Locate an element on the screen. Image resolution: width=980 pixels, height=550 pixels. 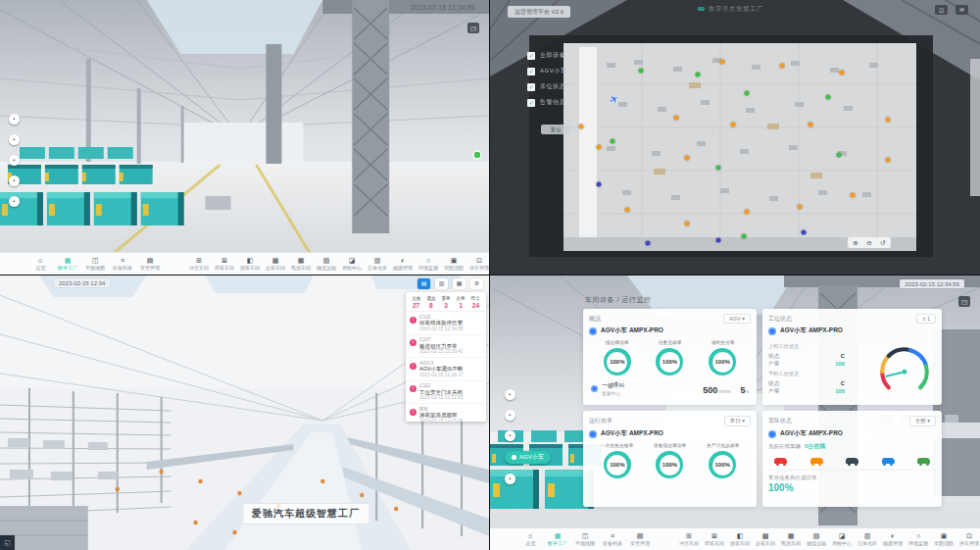
panel-tab-button: ▦ is located at coordinates (459, 284).